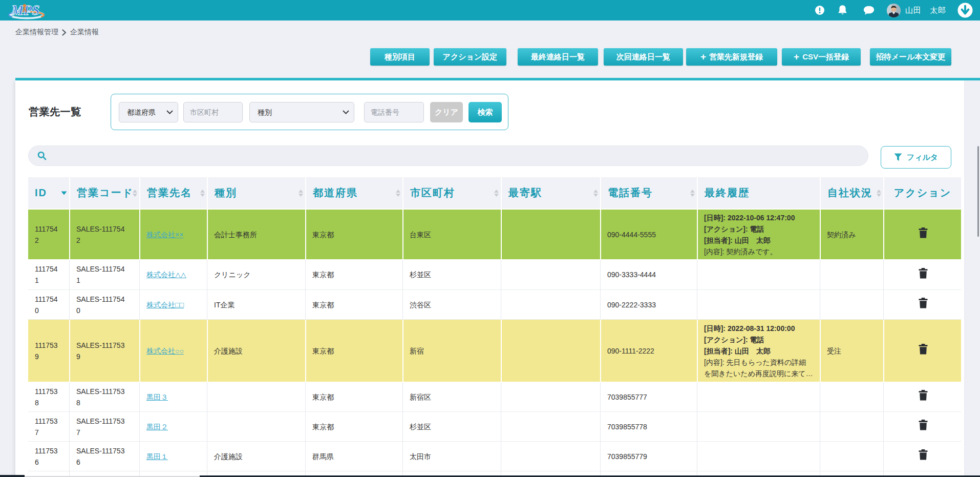 The width and height of the screenshot is (980, 477). Describe the element at coordinates (148, 112) in the screenshot. I see `prefecture-select-wrap: 都道府県` at that location.